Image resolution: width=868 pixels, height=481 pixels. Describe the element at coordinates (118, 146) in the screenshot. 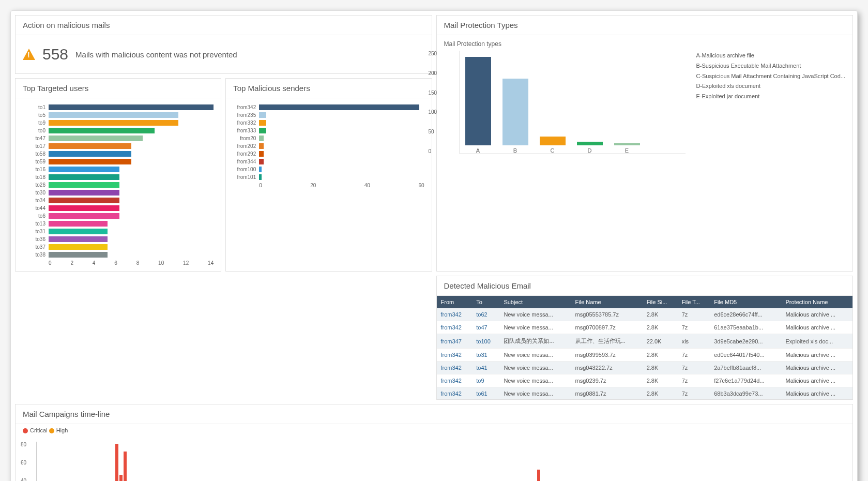

I see `hbar-row-to17: to17` at that location.